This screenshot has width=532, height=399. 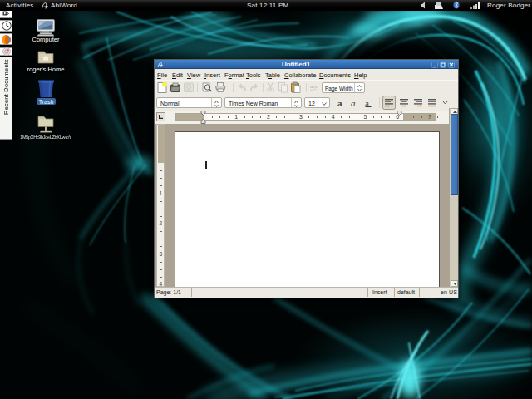 What do you see at coordinates (314, 86) in the screenshot?
I see `svg-text: abc` at bounding box center [314, 86].